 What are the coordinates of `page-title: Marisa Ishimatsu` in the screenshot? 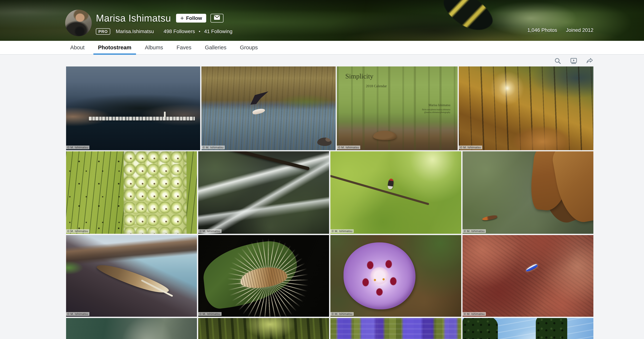 It's located at (134, 18).